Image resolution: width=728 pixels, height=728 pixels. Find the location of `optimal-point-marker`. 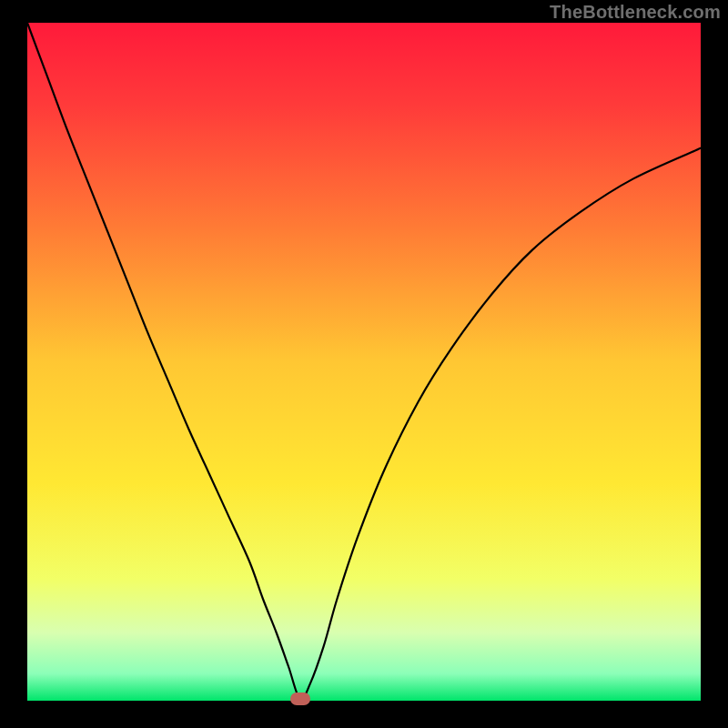

optimal-point-marker is located at coordinates (300, 699).